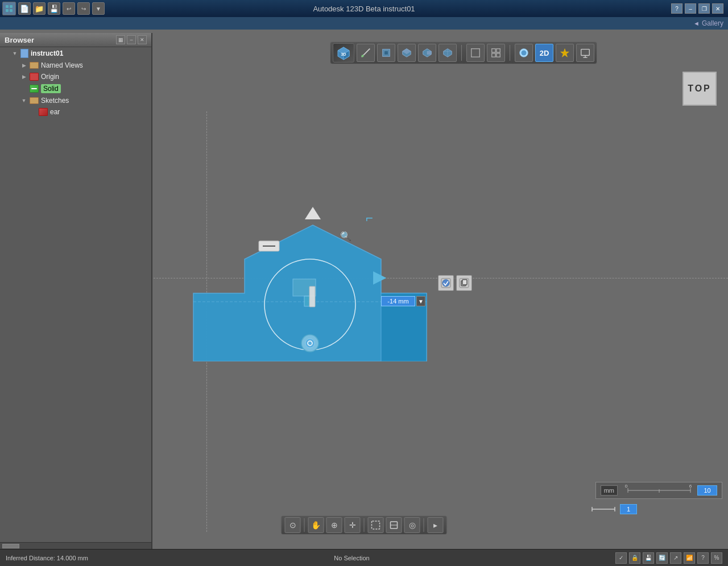 The image size is (728, 566). I want to click on btm-sep3, so click(424, 525).